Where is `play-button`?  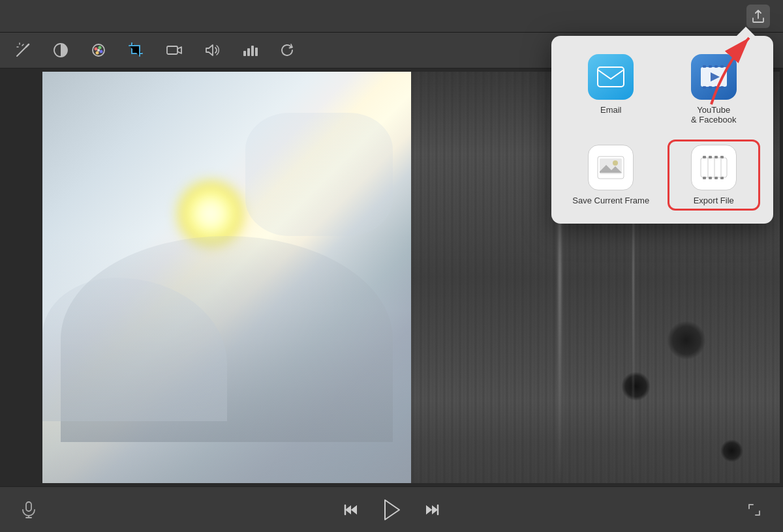 play-button is located at coordinates (392, 510).